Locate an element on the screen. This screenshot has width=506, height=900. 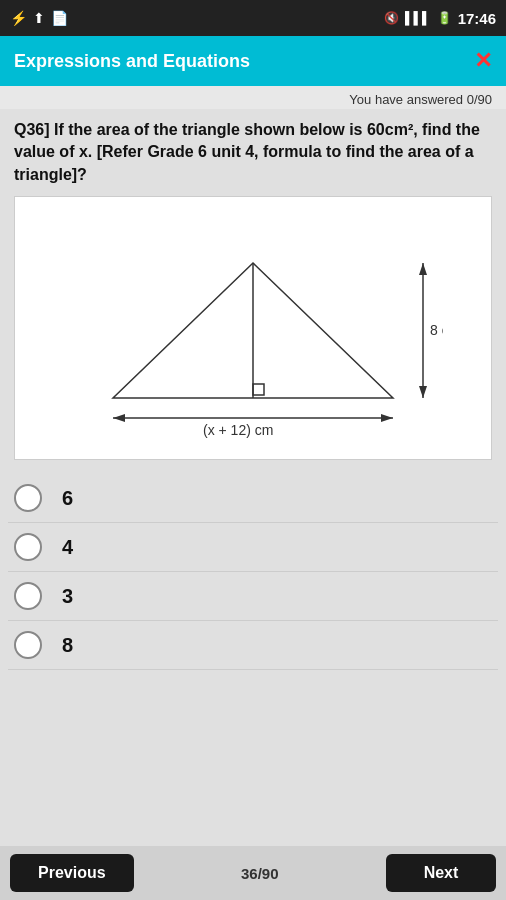
svg-text: 8 cm is located at coordinates (436, 330).